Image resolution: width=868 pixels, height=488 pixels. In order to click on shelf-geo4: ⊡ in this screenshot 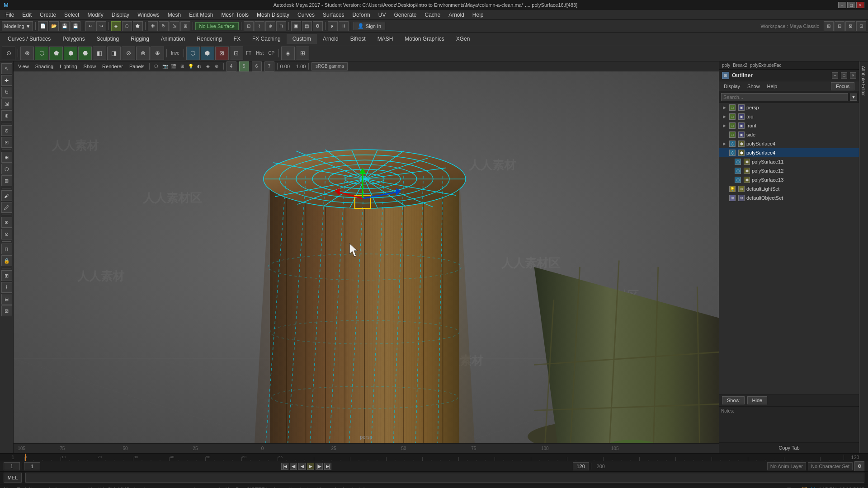, I will do `click(236, 53)`.